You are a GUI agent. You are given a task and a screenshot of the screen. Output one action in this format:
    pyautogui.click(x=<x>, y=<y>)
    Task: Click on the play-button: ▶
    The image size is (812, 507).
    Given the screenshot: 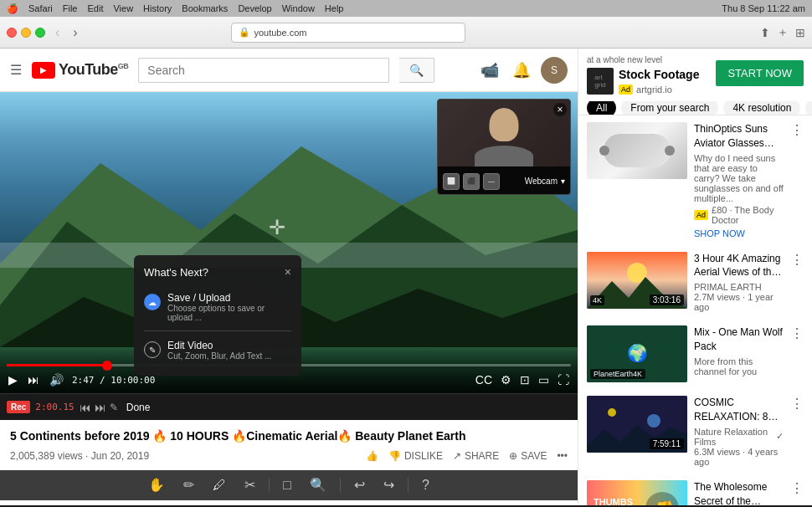 What is the action you would take?
    pyautogui.click(x=13, y=380)
    